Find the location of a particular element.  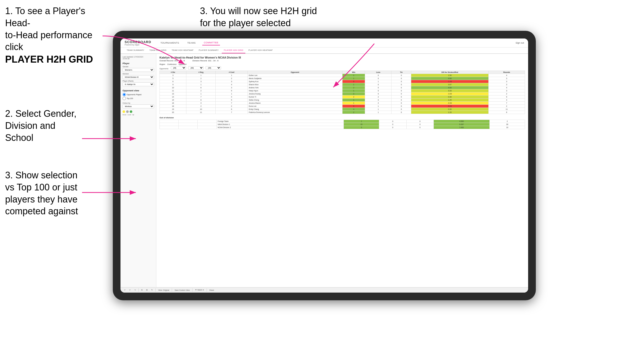

filter-conference-title: Conference is located at coordinates (172, 64).